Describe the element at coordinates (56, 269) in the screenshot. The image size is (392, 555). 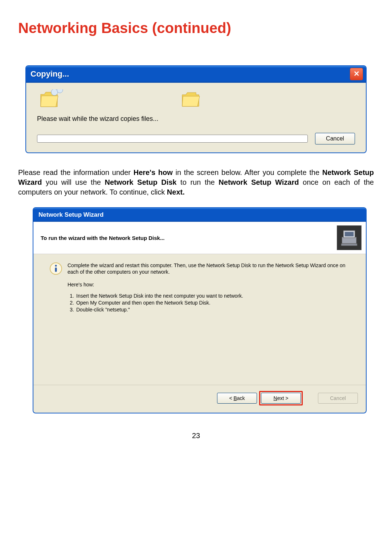
I see `info-icon` at that location.